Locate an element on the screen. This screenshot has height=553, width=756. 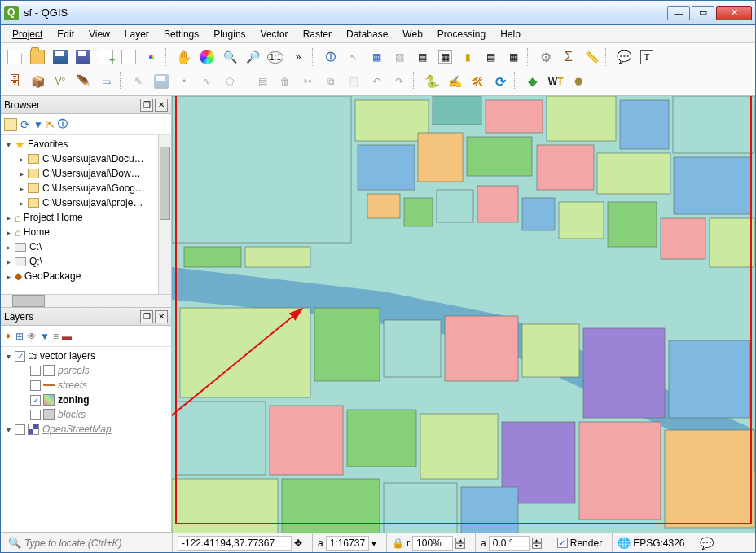
properties-icon: ⓘ is located at coordinates (63, 124).